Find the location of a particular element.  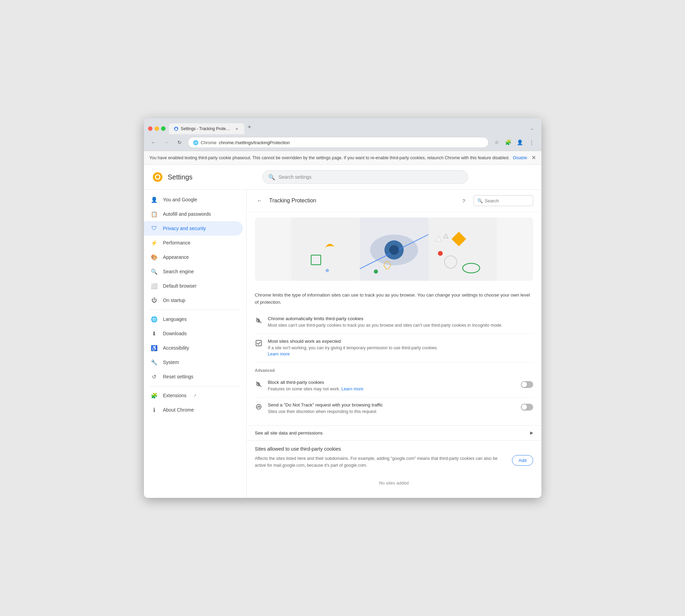

learn-more-link-1: Learn more is located at coordinates (279, 354).